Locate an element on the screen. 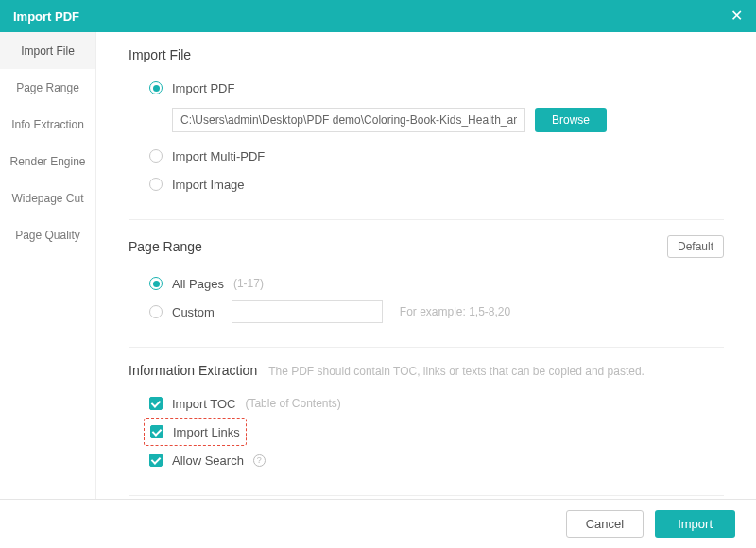  browse-button: Browse is located at coordinates (571, 120).